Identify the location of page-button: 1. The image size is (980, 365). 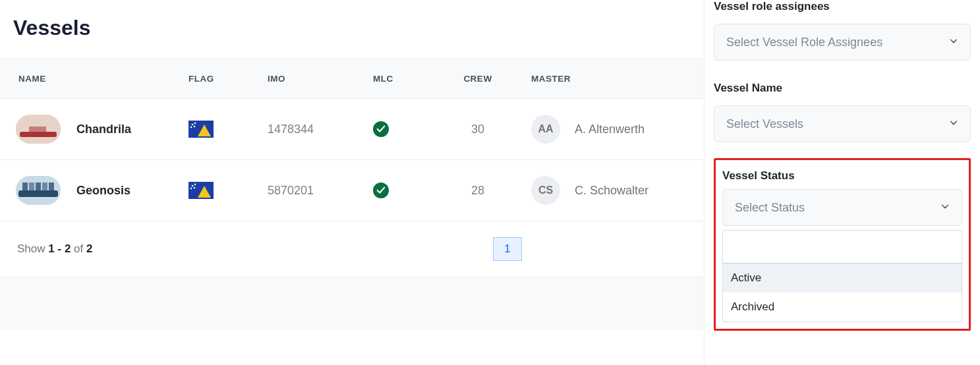
(507, 249).